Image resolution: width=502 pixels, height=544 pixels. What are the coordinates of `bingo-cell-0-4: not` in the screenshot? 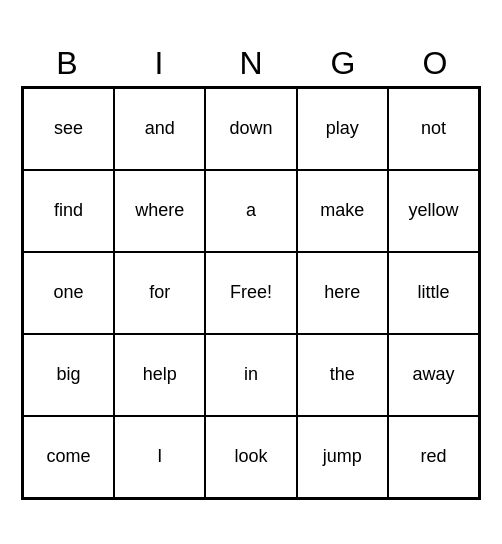 It's located at (434, 129).